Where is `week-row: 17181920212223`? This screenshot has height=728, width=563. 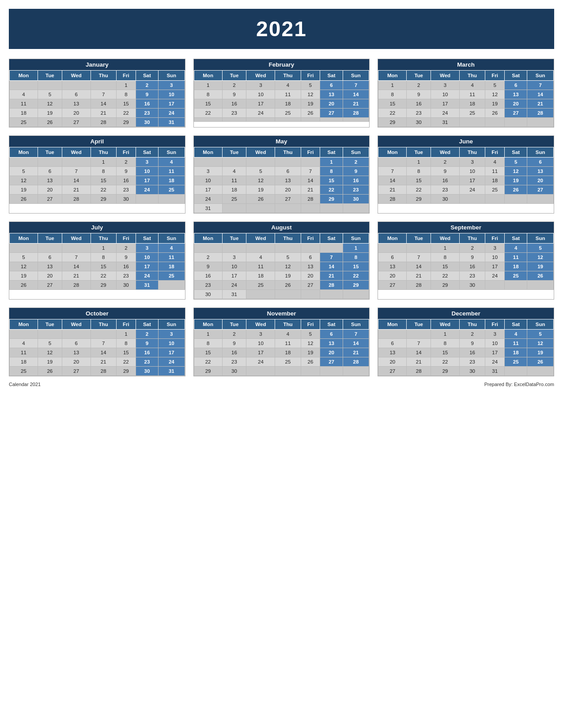
week-row: 17181920212223 is located at coordinates (282, 190).